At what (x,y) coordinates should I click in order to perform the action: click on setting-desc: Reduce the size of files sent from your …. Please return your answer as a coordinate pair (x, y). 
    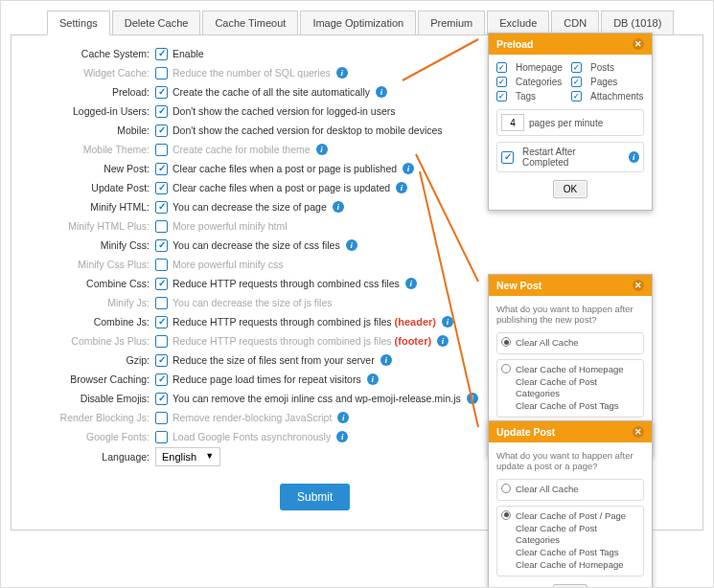
    Looking at the image, I should click on (274, 360).